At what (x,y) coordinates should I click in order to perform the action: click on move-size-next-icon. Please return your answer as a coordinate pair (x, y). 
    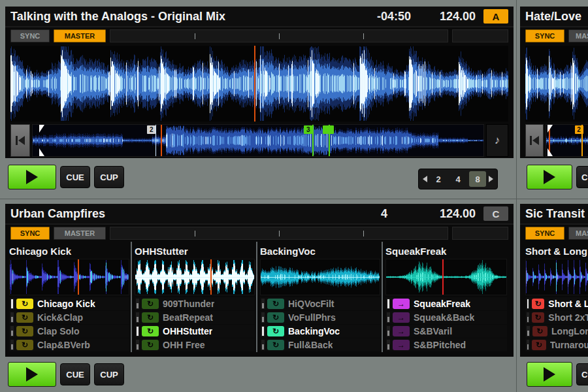
    Looking at the image, I should click on (491, 179).